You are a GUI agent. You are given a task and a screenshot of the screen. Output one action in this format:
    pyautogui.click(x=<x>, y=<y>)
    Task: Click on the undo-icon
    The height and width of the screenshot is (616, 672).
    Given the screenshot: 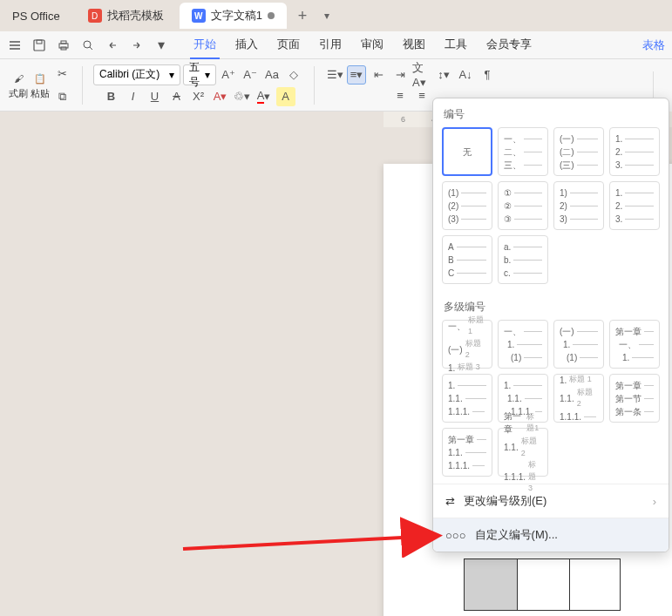 What is the action you would take?
    pyautogui.click(x=112, y=45)
    